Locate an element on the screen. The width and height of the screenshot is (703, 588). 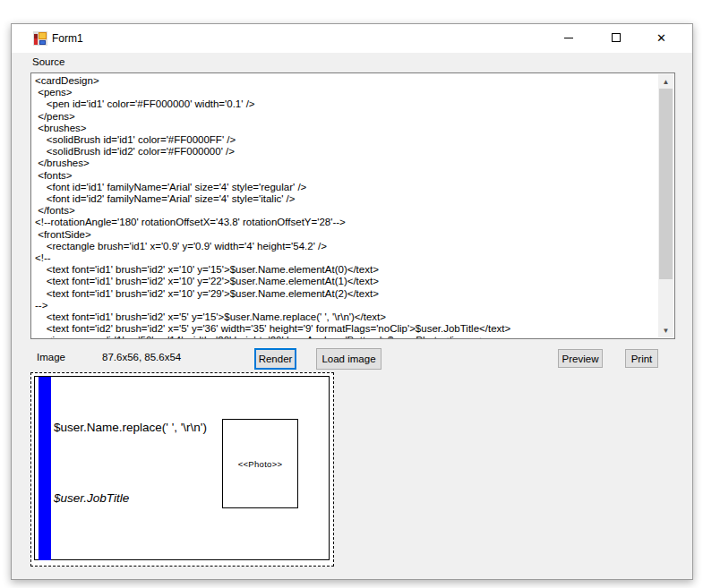
card-preview: $user.Name.replace(' ', '\r\n') $user.Jo… is located at coordinates (182, 468).